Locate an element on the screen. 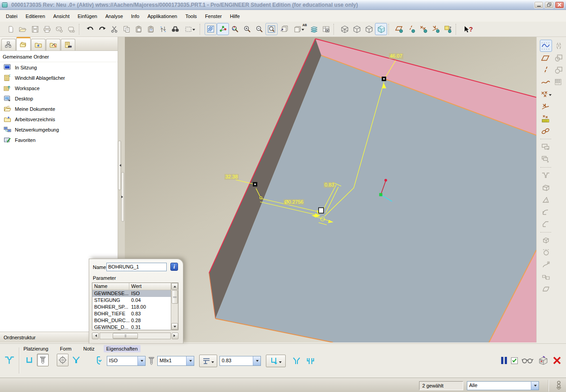 The image size is (566, 392). publish-geometry-button is located at coordinates (546, 160).